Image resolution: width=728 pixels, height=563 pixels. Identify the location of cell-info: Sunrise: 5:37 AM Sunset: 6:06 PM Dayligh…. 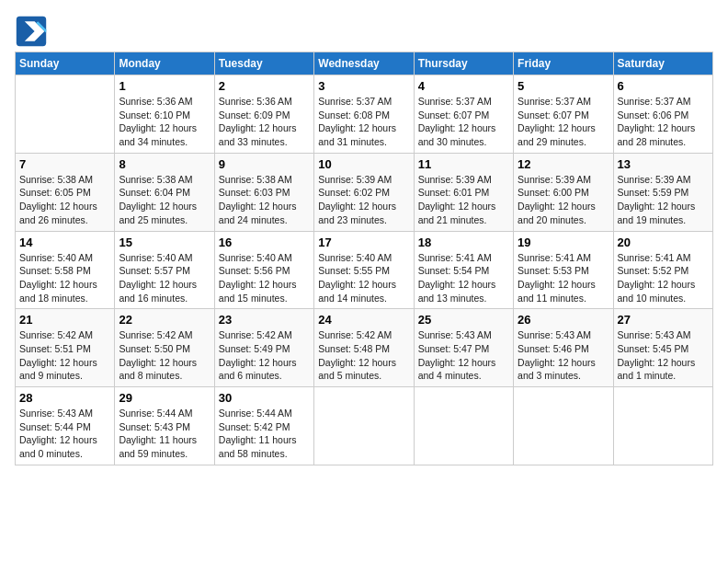
(664, 121).